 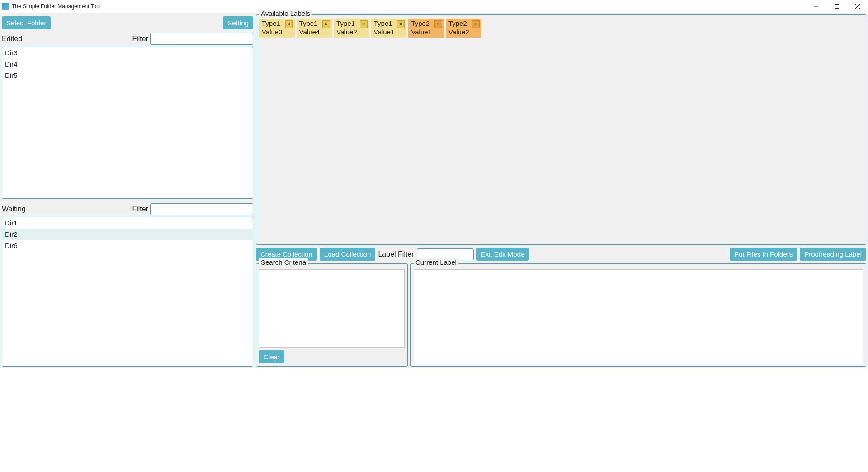 I want to click on waiting-filter-input, so click(x=202, y=209).